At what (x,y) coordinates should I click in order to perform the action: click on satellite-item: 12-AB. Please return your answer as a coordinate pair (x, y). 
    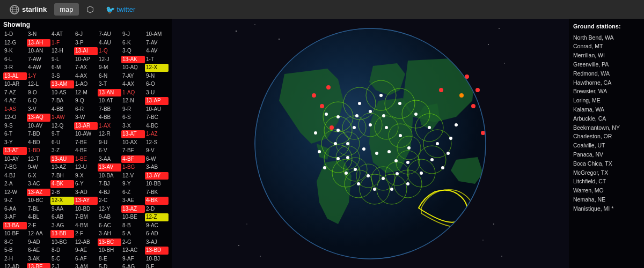
    Looking at the image, I should click on (86, 242).